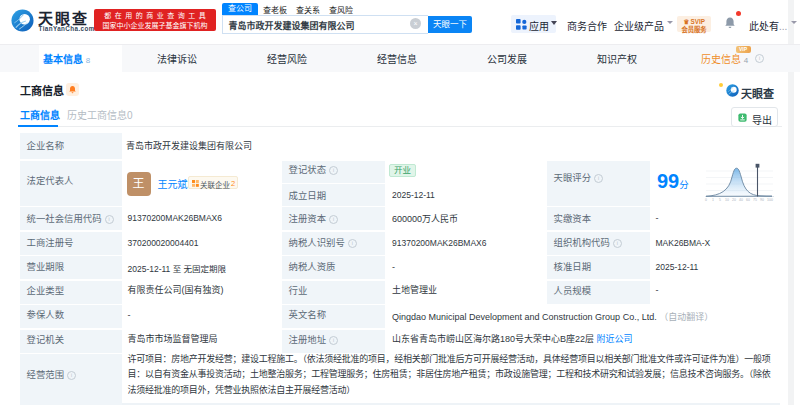 This screenshot has width=800, height=405. I want to click on svg-text: 10, so click(727, 200).